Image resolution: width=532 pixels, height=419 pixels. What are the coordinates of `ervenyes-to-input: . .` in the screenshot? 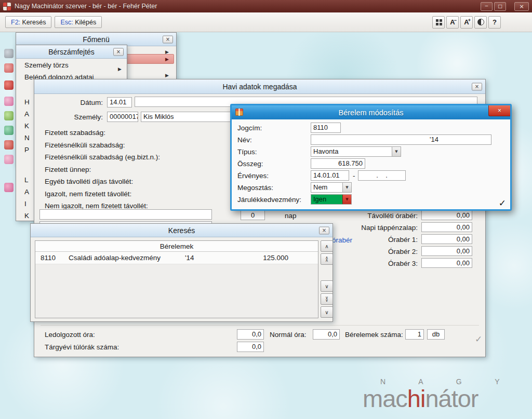 It's located at (382, 175).